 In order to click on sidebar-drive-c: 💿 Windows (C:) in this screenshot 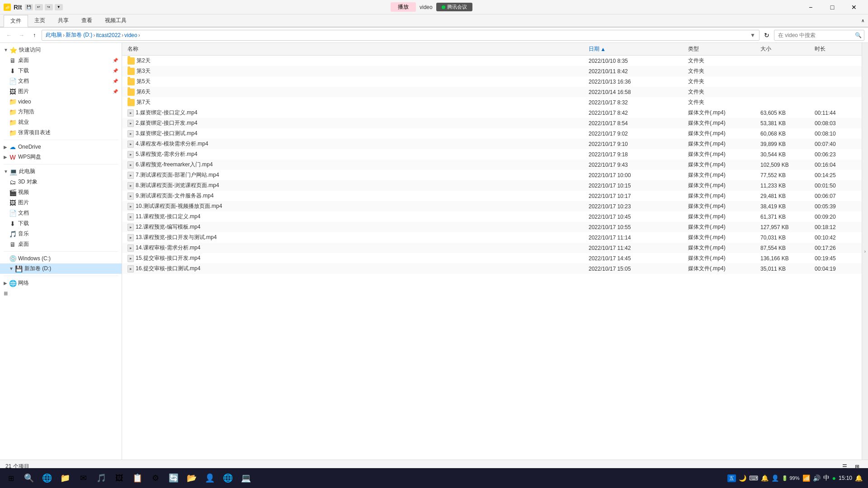, I will do `click(61, 258)`.